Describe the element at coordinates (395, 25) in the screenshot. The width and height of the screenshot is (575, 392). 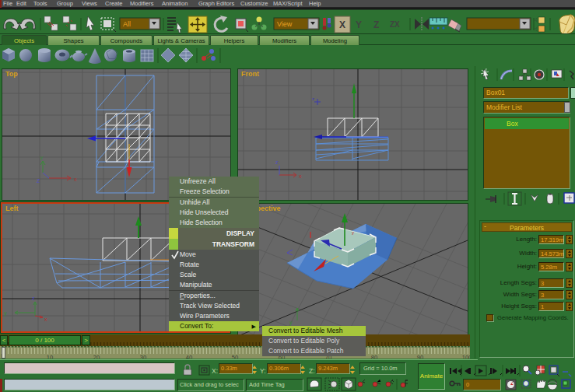
I see `svg-text: ZX` at that location.